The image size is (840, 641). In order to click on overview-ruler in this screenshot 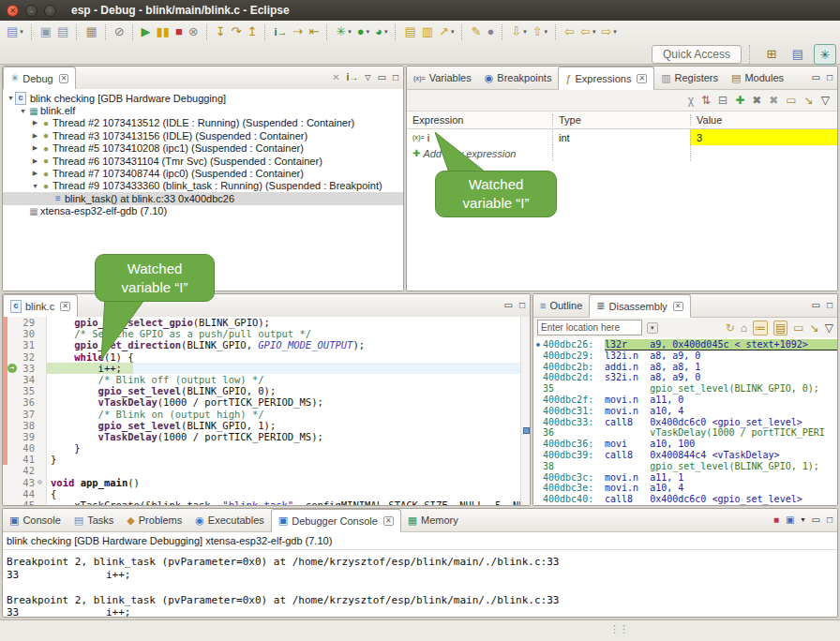, I will do `click(525, 410)`.